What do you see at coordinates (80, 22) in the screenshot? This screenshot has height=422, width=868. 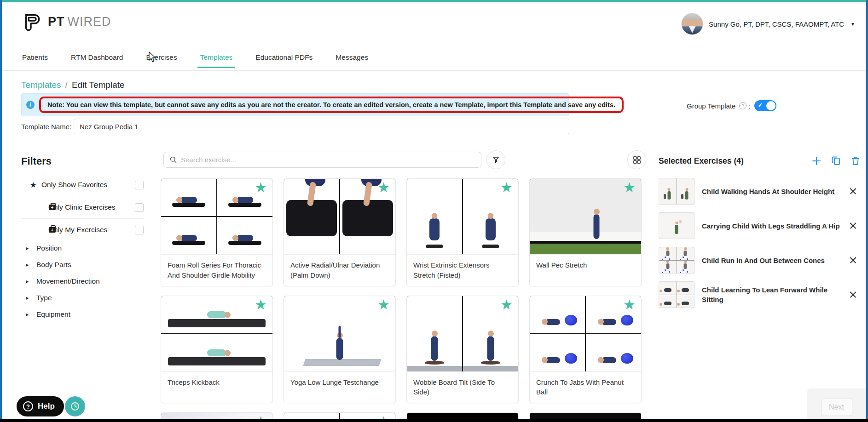 I see `logo-text: PTWIRED` at bounding box center [80, 22].